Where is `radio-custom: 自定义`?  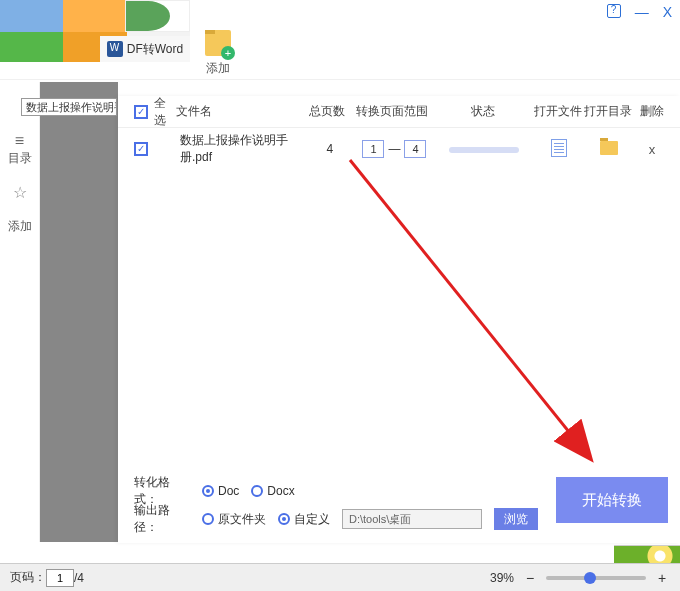 radio-custom: 自定义 is located at coordinates (304, 520).